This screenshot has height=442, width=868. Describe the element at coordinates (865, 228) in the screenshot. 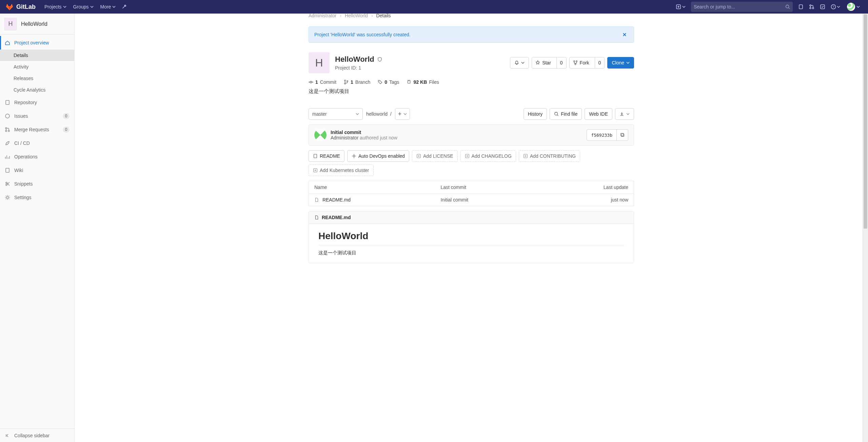

I see `scrollbar` at that location.